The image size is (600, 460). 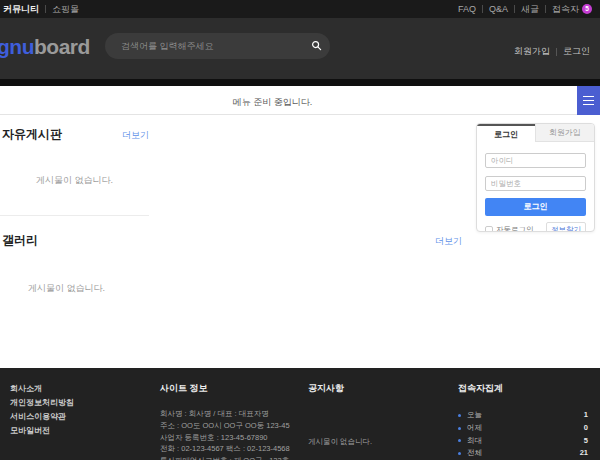 I want to click on search-input, so click(x=204, y=46).